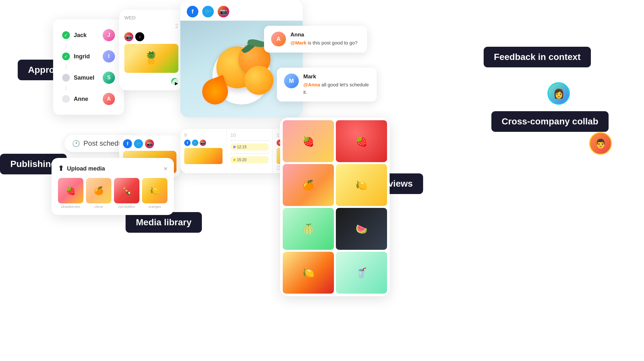 The height and width of the screenshot is (361, 644). I want to click on food-emoji: 🍍, so click(151, 59).